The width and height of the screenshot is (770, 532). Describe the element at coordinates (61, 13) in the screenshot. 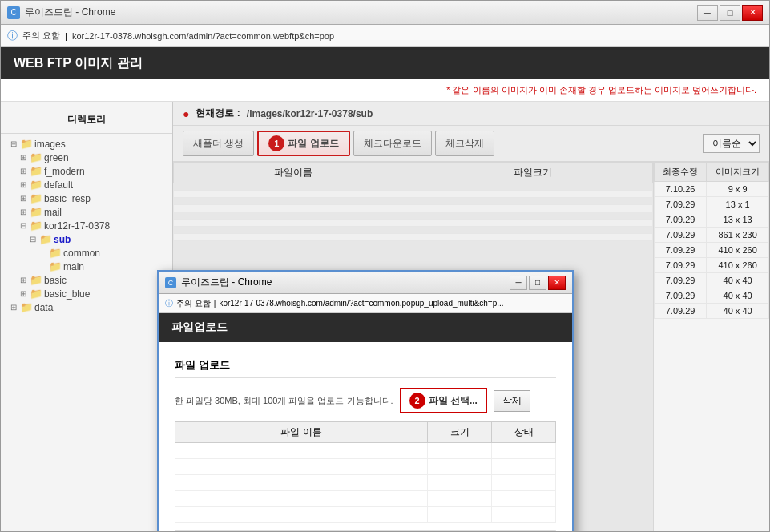

I see `title-bar-left: C 루이즈드림 - Chrome` at that location.